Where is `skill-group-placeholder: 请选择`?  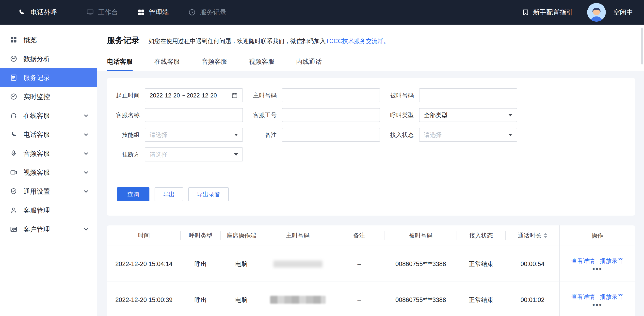 skill-group-placeholder: 请选择 is located at coordinates (158, 135).